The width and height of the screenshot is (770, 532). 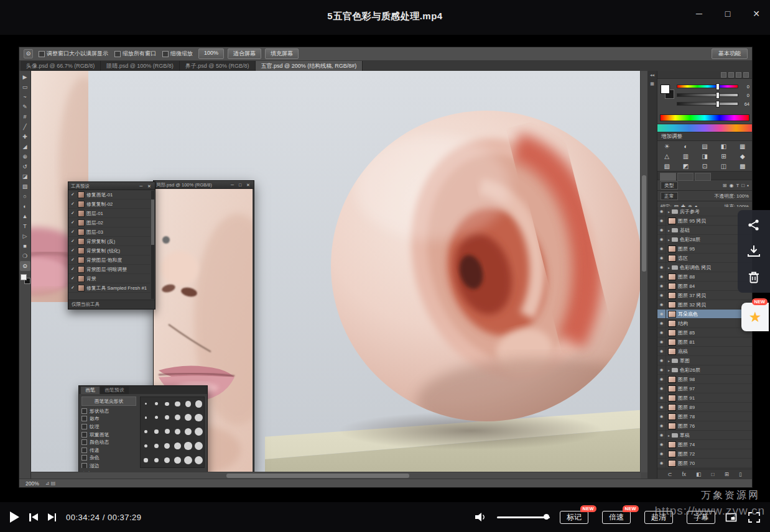 What do you see at coordinates (15, 517) in the screenshot?
I see `play-button` at bounding box center [15, 517].